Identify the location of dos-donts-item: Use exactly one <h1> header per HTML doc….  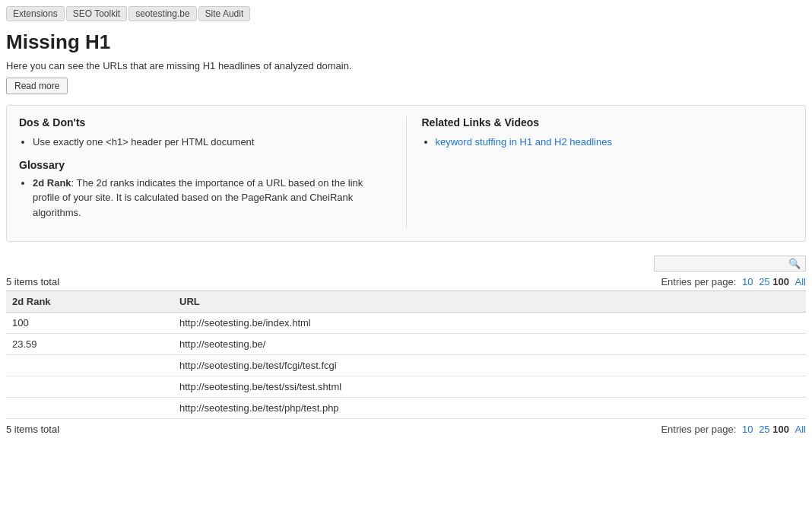
(211, 142).